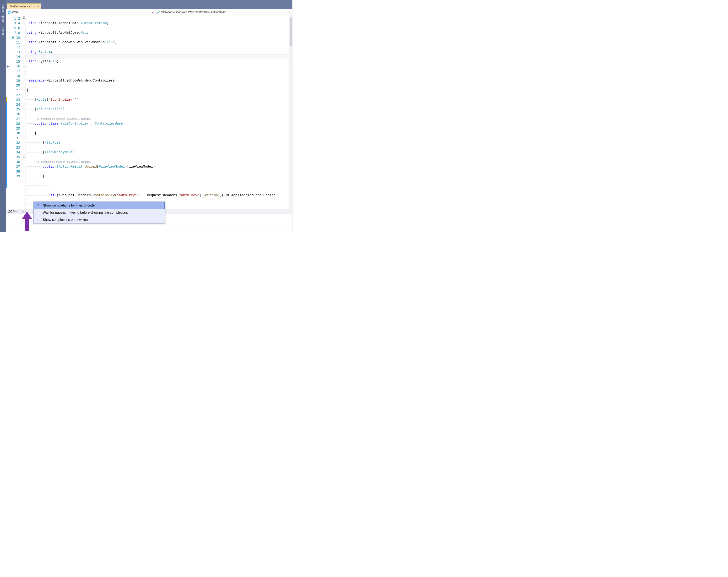 The image size is (728, 577). I want to click on code-content: using·Microsoft.AspNetCore.Authorization…, so click(159, 112).